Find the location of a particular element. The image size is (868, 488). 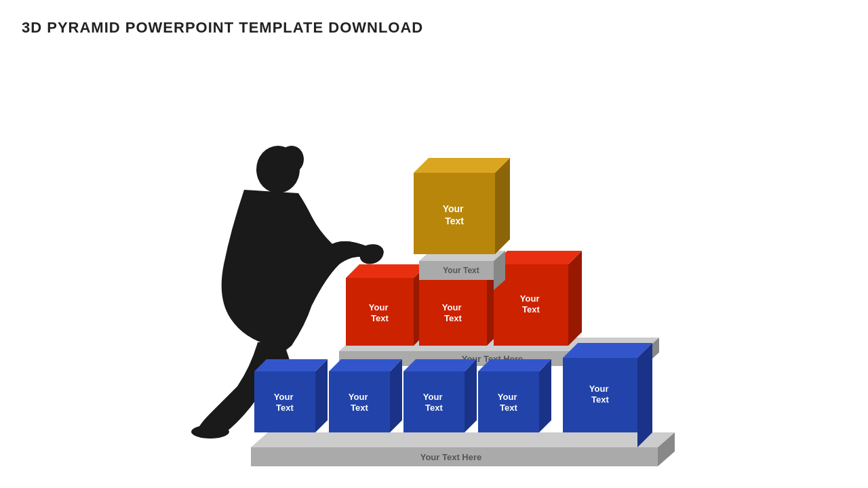

red-connector-label: Your Text is located at coordinates (461, 270).